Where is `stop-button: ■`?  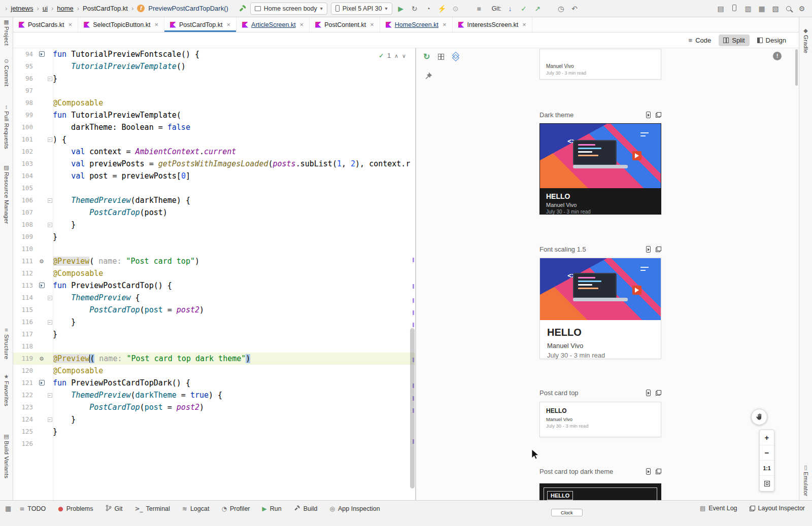 stop-button: ■ is located at coordinates (479, 9).